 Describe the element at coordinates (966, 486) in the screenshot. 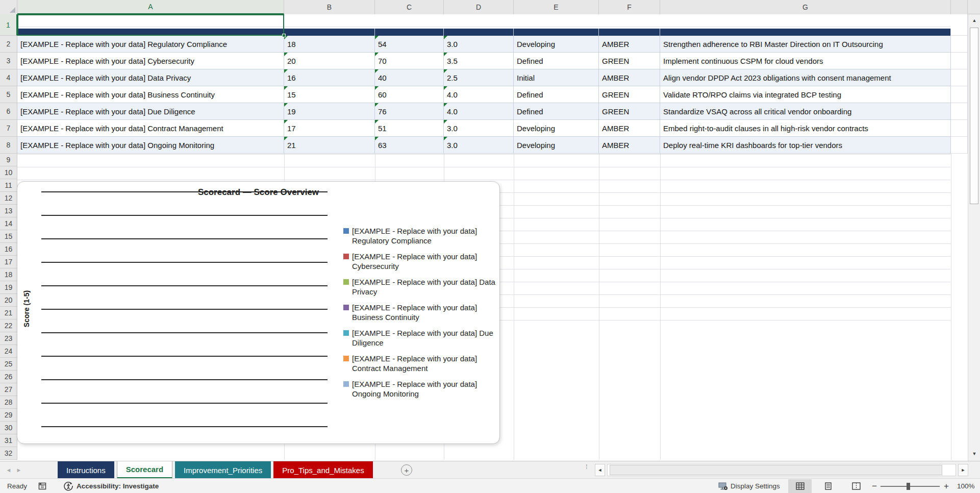

I see `zoom-level-label: 100%` at that location.